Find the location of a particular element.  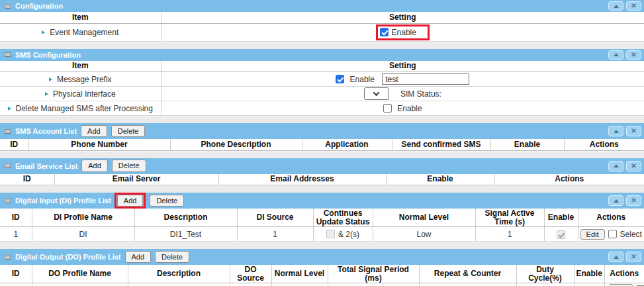

column-header: Duty Cycle(%) is located at coordinates (545, 274).